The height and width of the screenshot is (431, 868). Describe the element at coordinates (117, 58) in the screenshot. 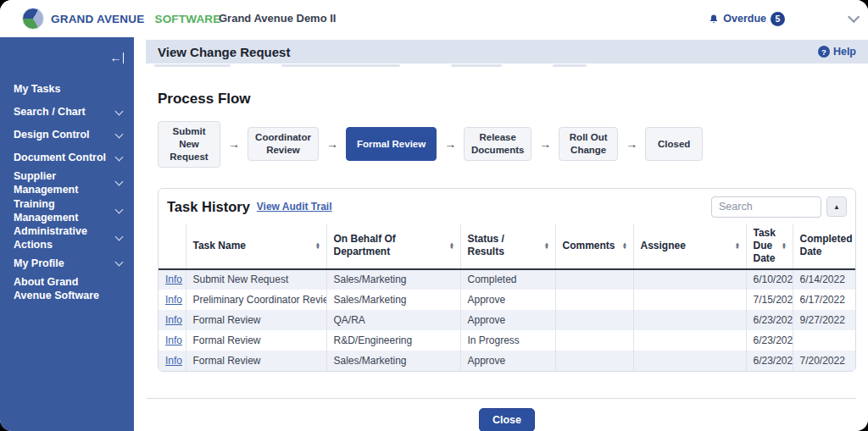

I see `sidebar-collapse-icon: ←` at that location.